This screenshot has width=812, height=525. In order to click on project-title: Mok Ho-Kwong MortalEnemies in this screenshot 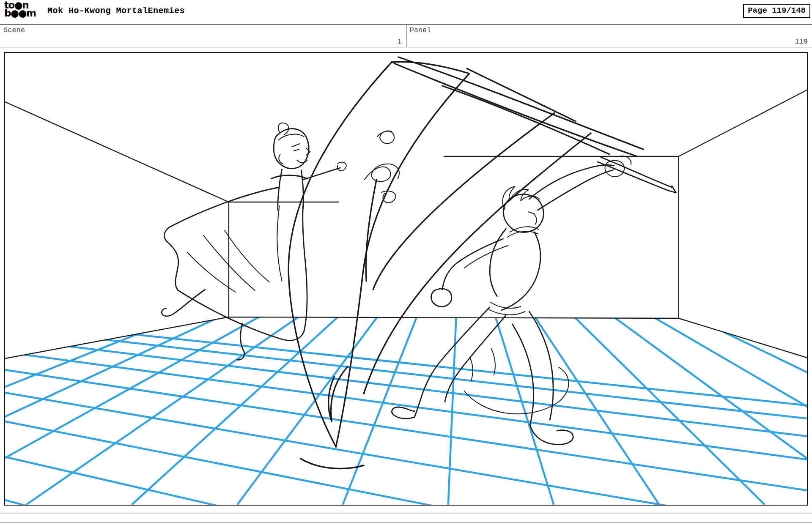, I will do `click(116, 11)`.